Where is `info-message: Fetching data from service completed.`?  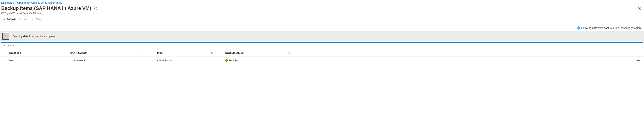
info-message: Fetching data from service completed. is located at coordinates (35, 36).